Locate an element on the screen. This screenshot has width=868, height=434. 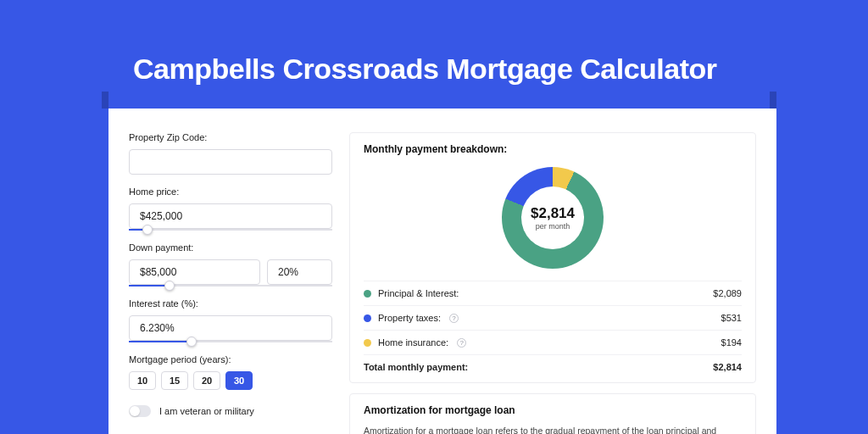
breakdown-label: Home insurance: is located at coordinates (414, 342).